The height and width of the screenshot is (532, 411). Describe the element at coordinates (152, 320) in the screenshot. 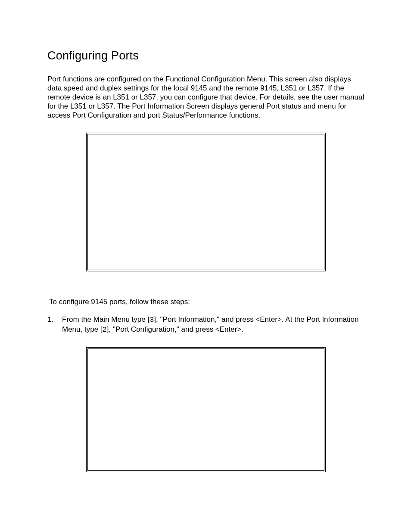

I see `step-text-code1: 3` at that location.